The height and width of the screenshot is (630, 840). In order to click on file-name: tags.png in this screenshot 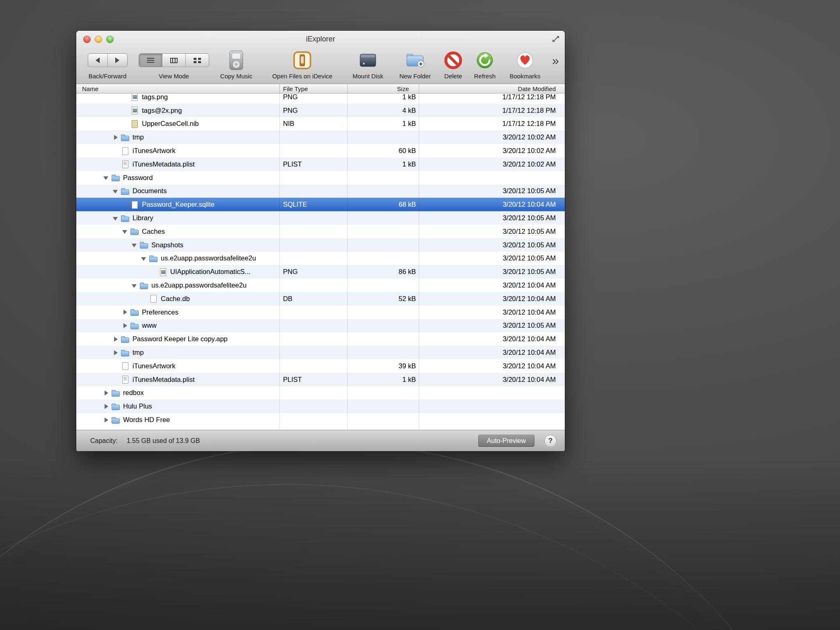, I will do `click(155, 97)`.